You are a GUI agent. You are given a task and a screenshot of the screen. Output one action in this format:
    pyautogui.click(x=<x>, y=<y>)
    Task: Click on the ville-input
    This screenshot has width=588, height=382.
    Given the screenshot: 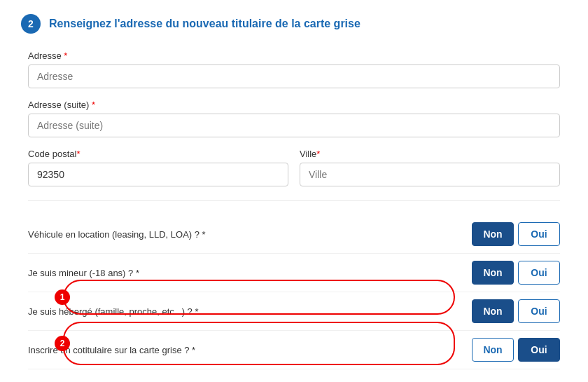 What is the action you would take?
    pyautogui.click(x=430, y=175)
    